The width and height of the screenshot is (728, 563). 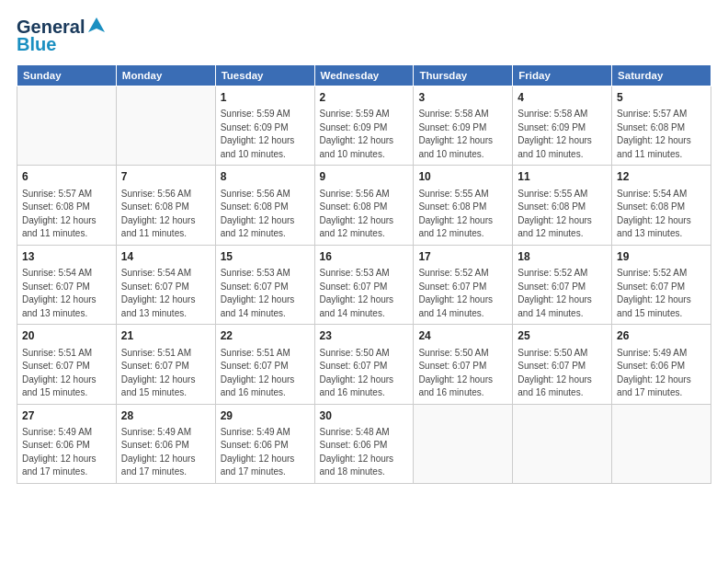 What do you see at coordinates (265, 337) in the screenshot?
I see `day-number: 22` at bounding box center [265, 337].